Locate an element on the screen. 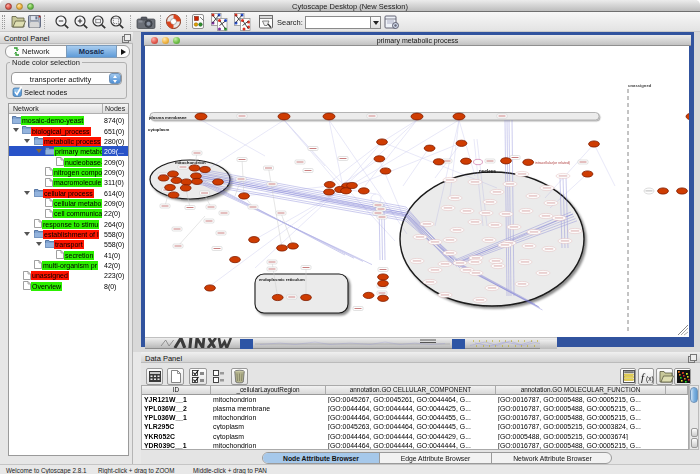 The image size is (700, 474). svg-text: cytoplasm is located at coordinates (158, 130).